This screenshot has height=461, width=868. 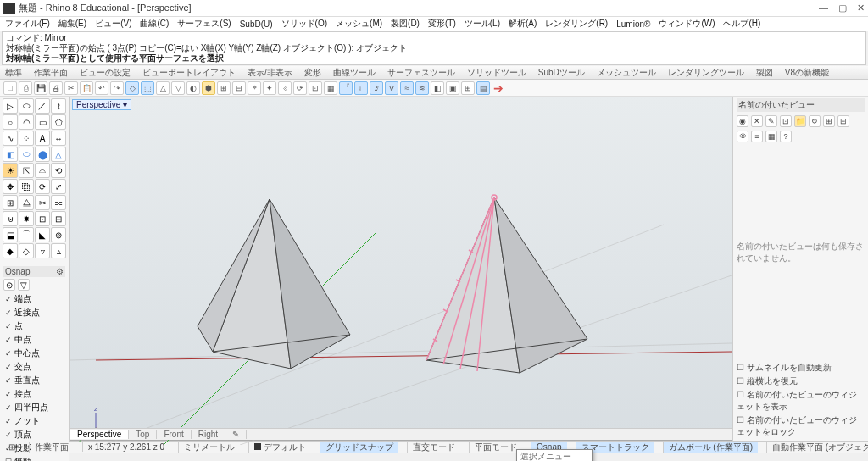 What do you see at coordinates (300, 88) in the screenshot?
I see `tool-button: ⟳` at bounding box center [300, 88].